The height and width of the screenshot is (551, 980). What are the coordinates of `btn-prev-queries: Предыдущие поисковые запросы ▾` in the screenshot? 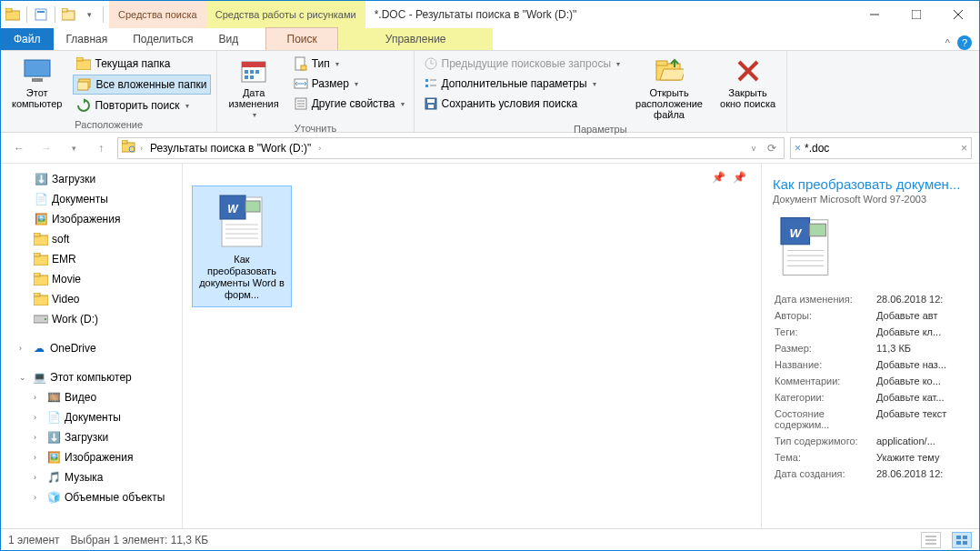 It's located at (522, 64).